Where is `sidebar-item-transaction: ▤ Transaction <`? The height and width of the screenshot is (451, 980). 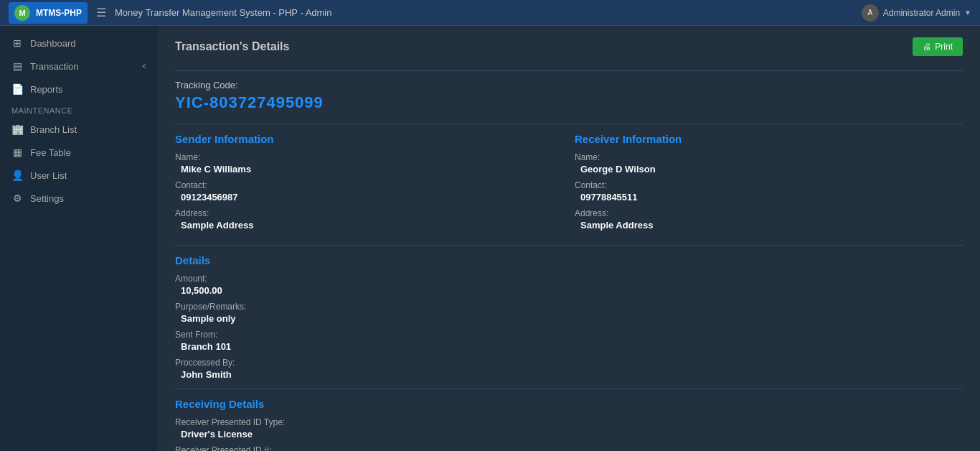
sidebar-item-transaction: ▤ Transaction < is located at coordinates (79, 66).